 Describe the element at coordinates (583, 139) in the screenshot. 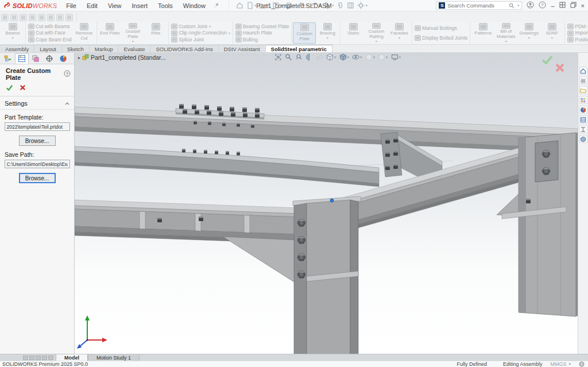

I see `forum-icon` at that location.